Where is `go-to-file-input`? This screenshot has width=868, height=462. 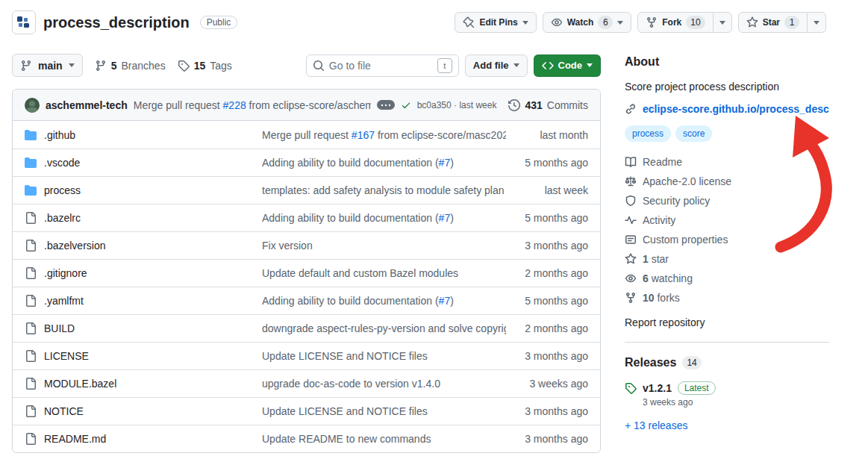
go-to-file-input is located at coordinates (381, 66).